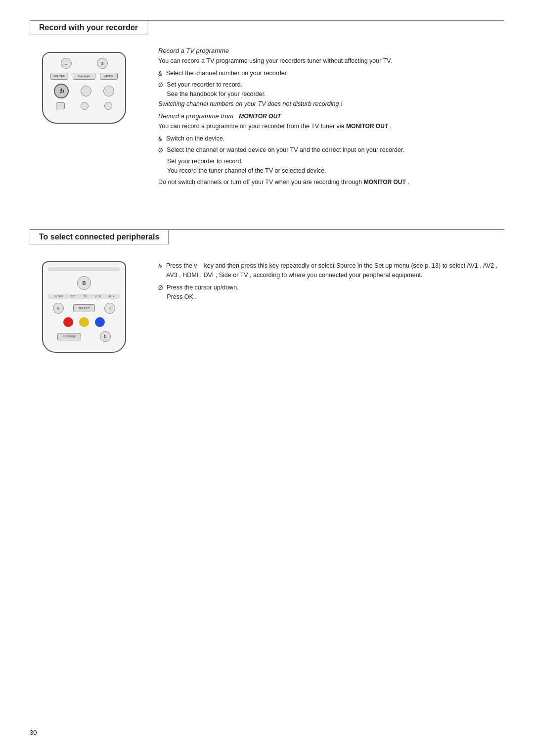 The image size is (534, 756). I want to click on section2-bullet2-text: Press the cursor up/down.Press OK ., so click(203, 292).